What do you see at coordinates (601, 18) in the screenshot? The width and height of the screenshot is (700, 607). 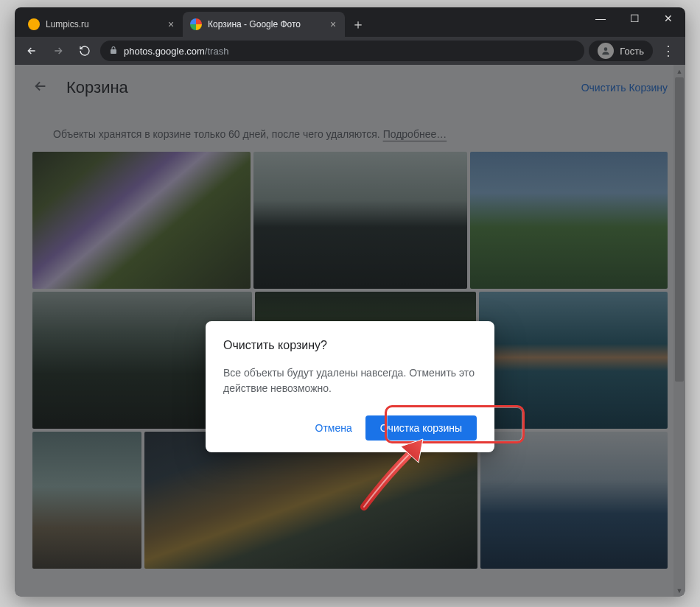 I see `window-minimize-button: —` at bounding box center [601, 18].